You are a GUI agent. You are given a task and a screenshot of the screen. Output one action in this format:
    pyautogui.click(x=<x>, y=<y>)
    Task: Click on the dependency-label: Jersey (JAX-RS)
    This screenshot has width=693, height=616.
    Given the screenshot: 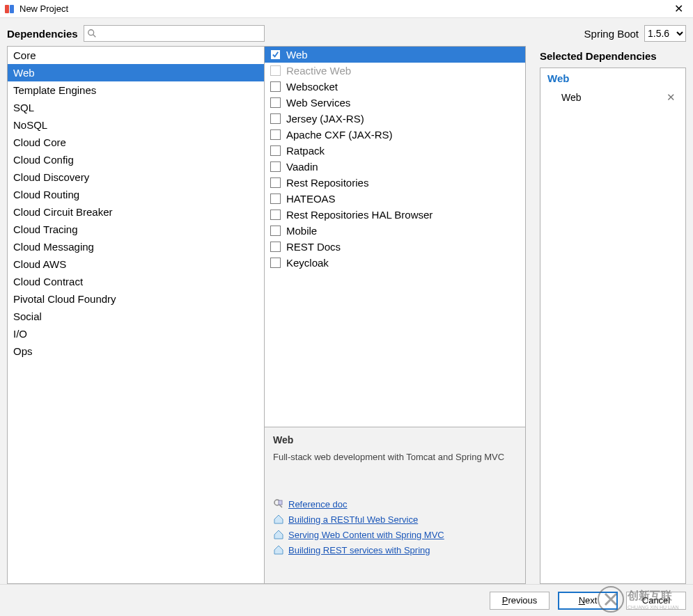 What is the action you would take?
    pyautogui.click(x=325, y=118)
    